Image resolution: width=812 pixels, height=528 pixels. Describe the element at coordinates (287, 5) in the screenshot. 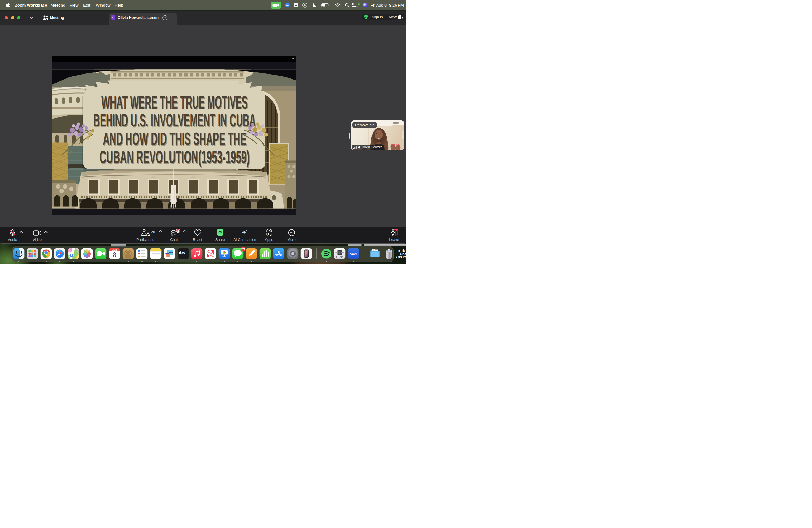

I see `svg-text: zm` at that location.